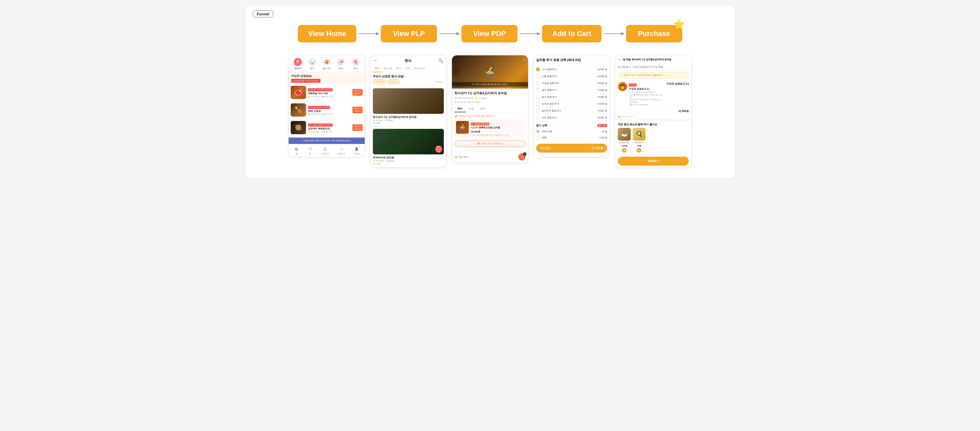  What do you see at coordinates (524, 60) in the screenshot?
I see `s3-wishlist-button: ♡` at bounding box center [524, 60].